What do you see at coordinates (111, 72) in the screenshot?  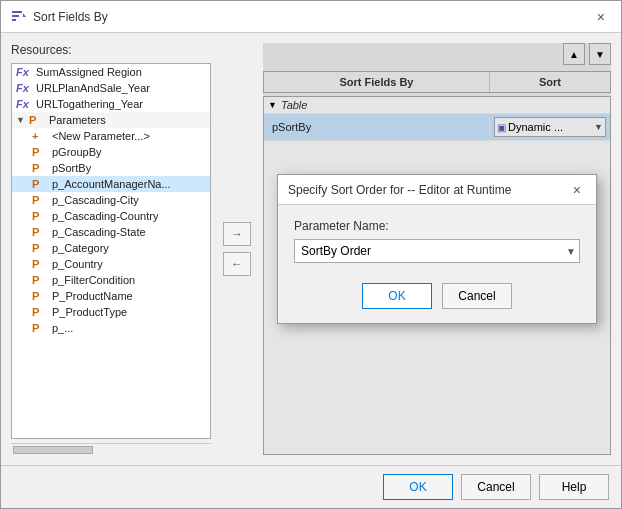 I see `list-item: Fx SumAssigned Region` at bounding box center [111, 72].